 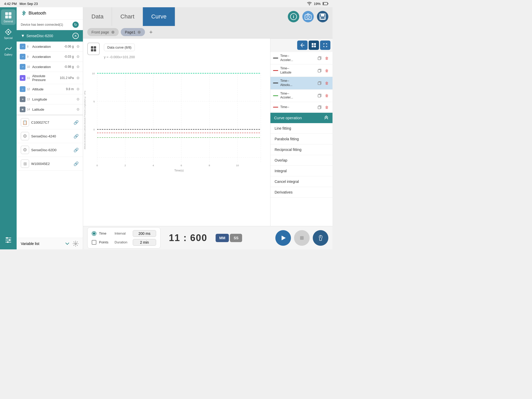 I want to click on curve-delete-3: 🗑, so click(x=327, y=83).